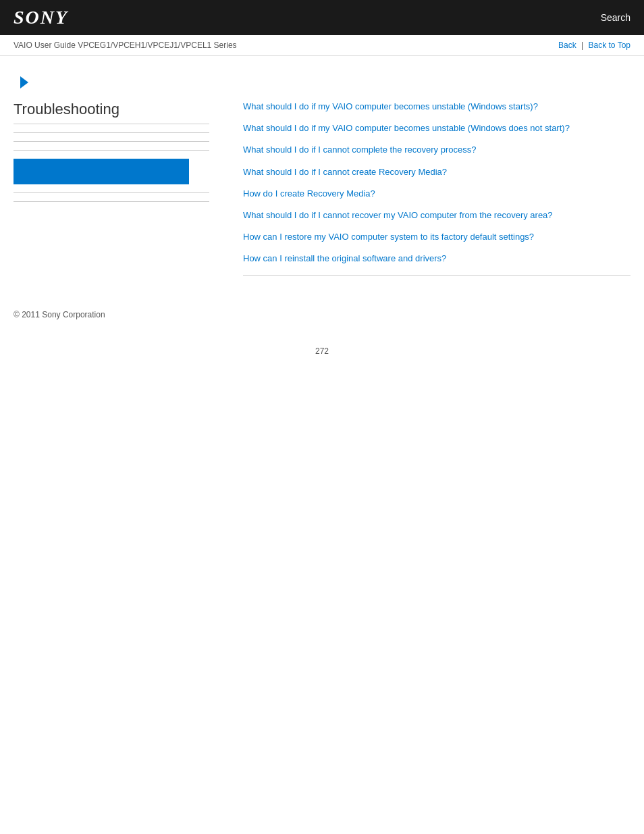 This screenshot has height=834, width=644. I want to click on sidebar-highlight, so click(101, 172).